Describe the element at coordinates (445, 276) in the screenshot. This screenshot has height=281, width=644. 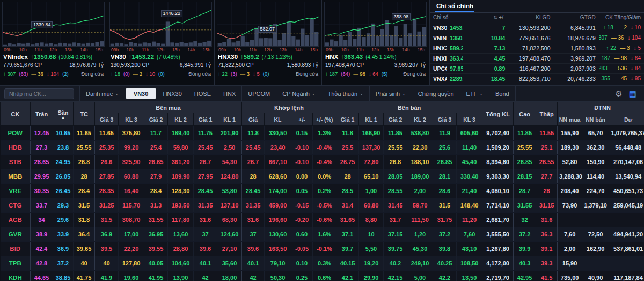
I see `price-cell: 42.2` at that location.